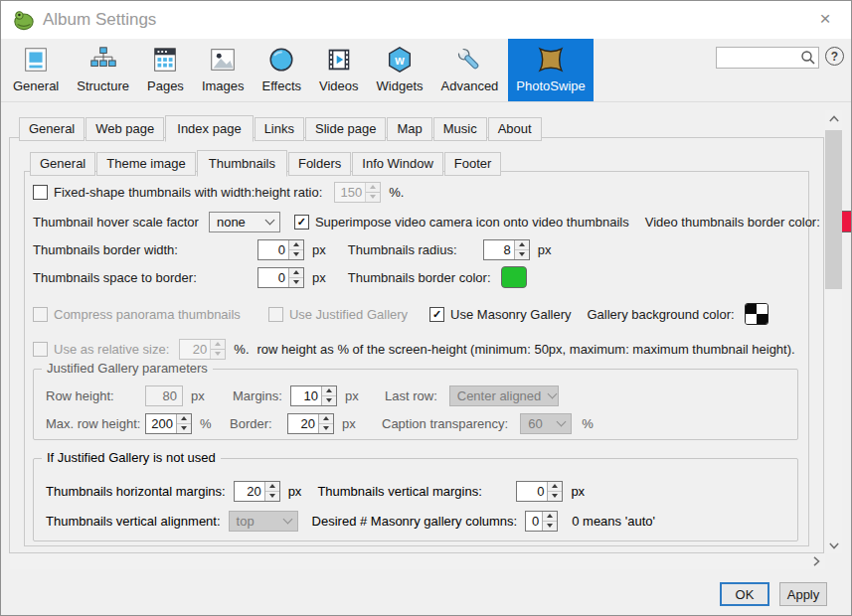 The image size is (852, 616). I want to click on h-margins-spinner: 20, so click(256, 491).